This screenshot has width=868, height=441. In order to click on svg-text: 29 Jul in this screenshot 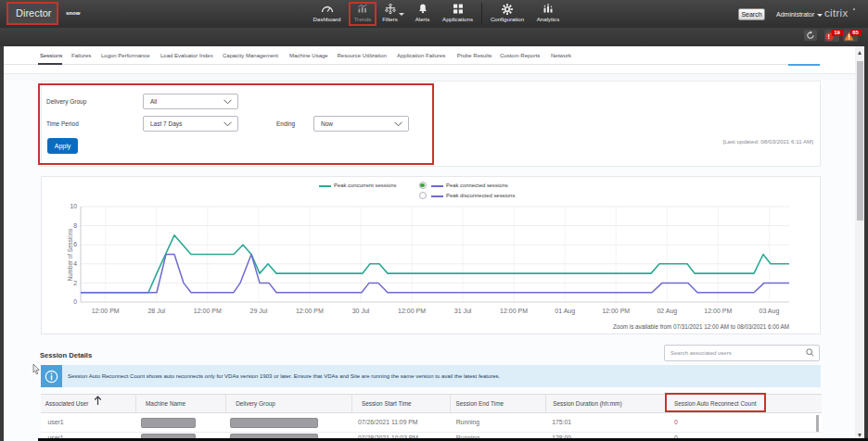, I will do `click(260, 311)`.